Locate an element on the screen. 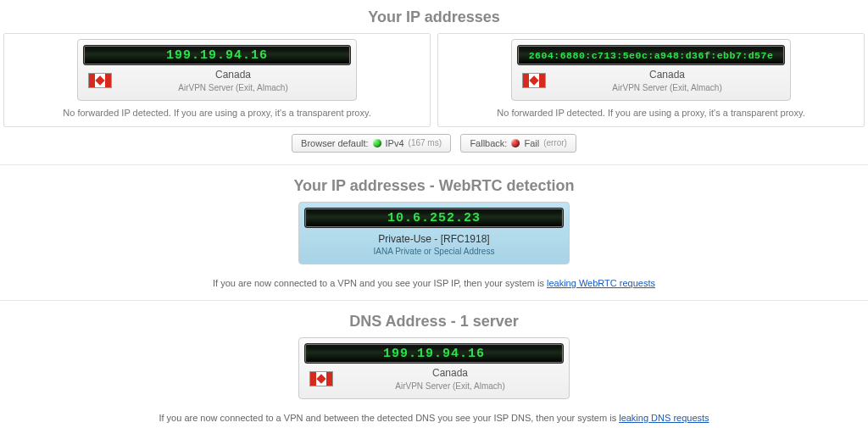 This screenshot has height=428, width=868. ip-lcd-dns: 199.19.94.16 is located at coordinates (434, 353).